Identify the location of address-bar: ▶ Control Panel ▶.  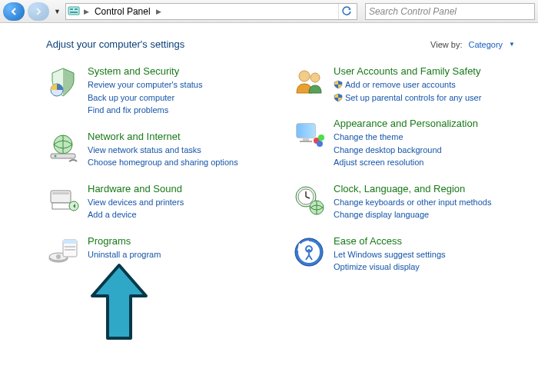
(211, 12).